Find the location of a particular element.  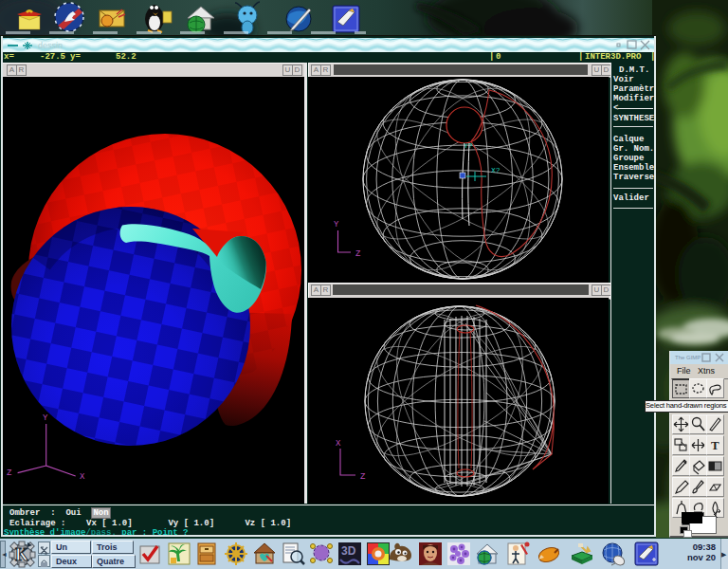

svg-text: K is located at coordinates (22, 555).